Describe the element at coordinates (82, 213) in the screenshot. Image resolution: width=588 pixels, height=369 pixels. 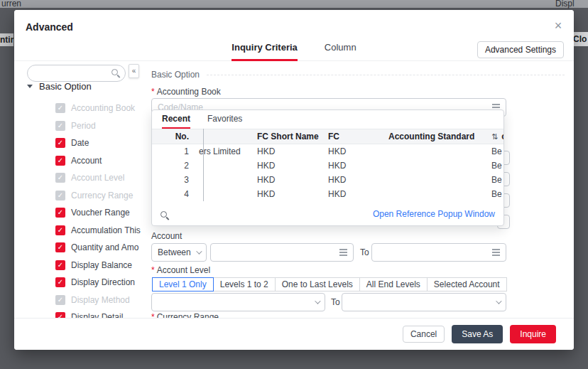
I see `sidebar-item-voucher-range: Voucher Range` at that location.